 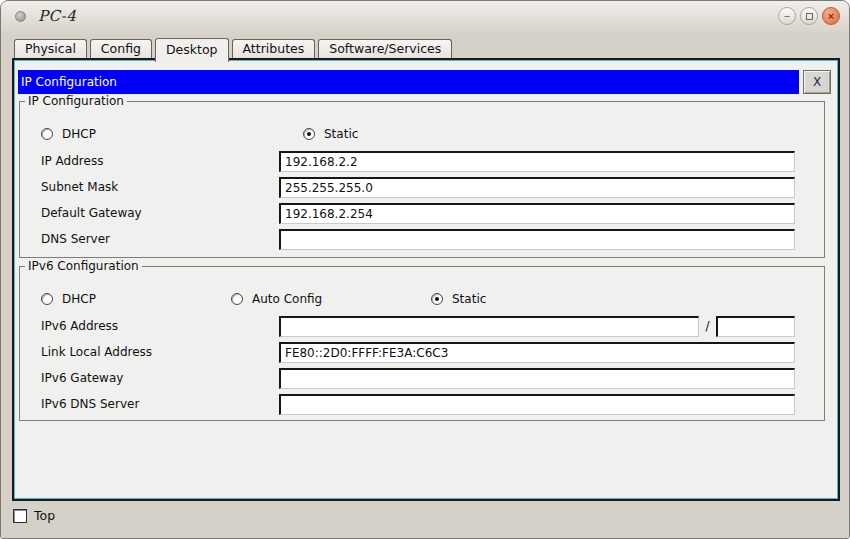 I want to click on maximize-glyph, so click(x=810, y=16).